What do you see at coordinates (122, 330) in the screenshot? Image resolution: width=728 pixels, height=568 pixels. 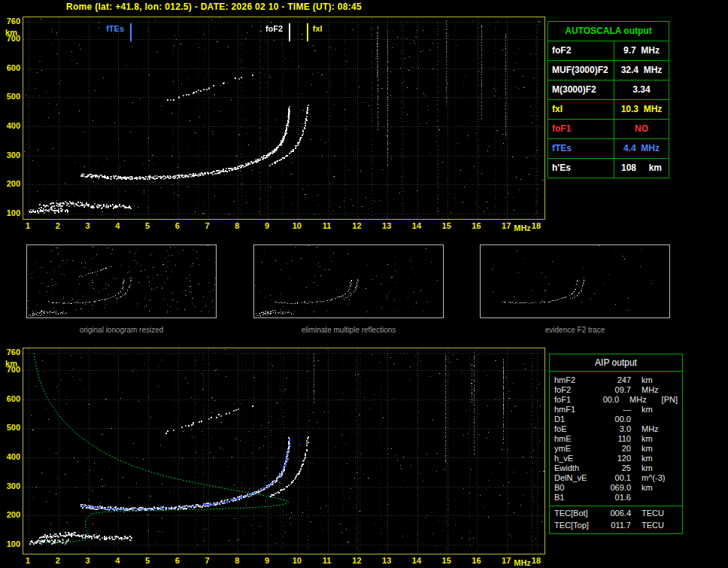 I see `thumbnail-caption-original: original ionogram resized` at bounding box center [122, 330].